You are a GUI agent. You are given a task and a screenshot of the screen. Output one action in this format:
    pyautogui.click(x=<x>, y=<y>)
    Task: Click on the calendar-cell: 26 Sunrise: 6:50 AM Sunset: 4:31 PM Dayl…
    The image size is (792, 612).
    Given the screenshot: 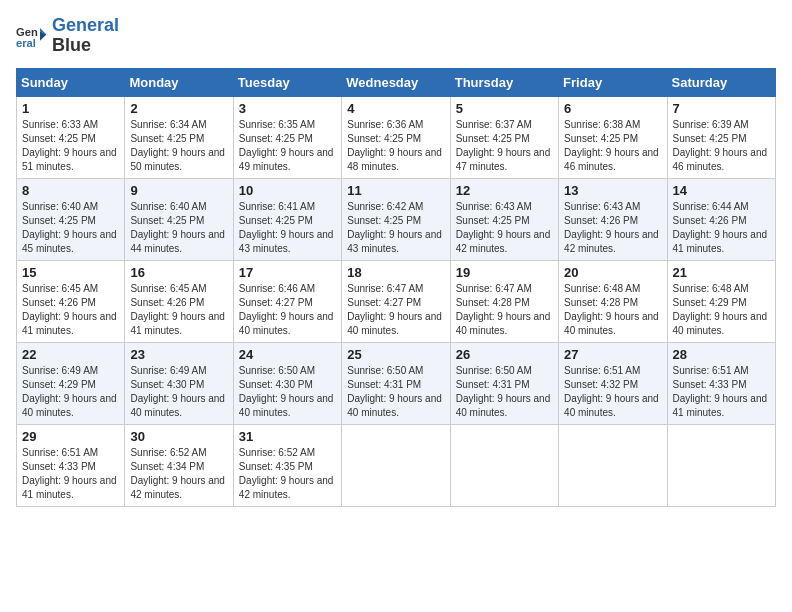 What is the action you would take?
    pyautogui.click(x=504, y=383)
    